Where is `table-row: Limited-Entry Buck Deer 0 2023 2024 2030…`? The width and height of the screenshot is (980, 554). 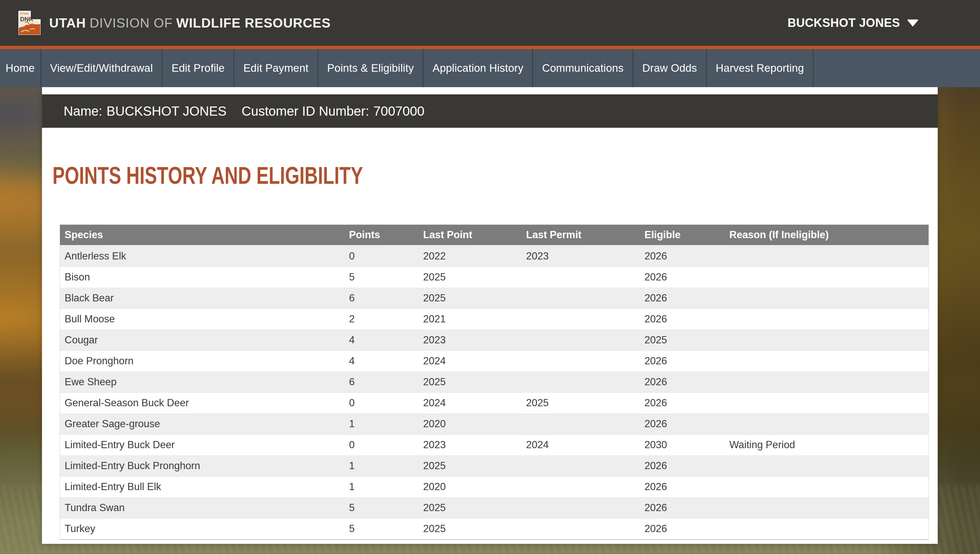 table-row: Limited-Entry Buck Deer 0 2023 2024 2030… is located at coordinates (495, 445).